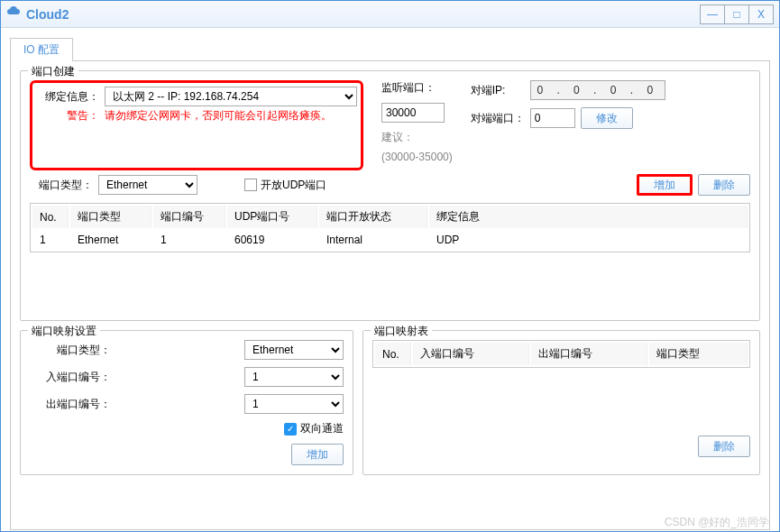 The width and height of the screenshot is (780, 532). What do you see at coordinates (553, 118) in the screenshot?
I see `peer-port-input` at bounding box center [553, 118].